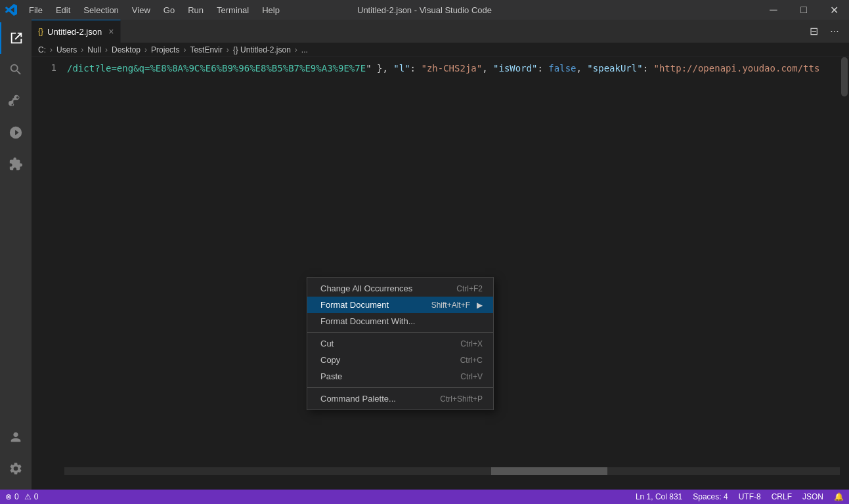  Describe the element at coordinates (196, 10) in the screenshot. I see `menu-run: Run` at that location.